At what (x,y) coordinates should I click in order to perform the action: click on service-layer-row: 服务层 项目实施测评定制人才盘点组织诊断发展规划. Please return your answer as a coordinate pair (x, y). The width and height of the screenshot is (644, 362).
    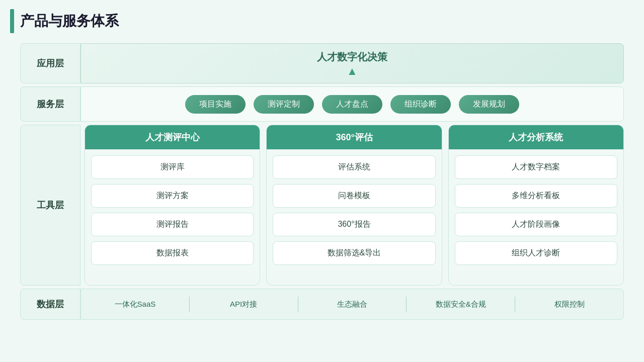
    Looking at the image, I should click on (322, 104).